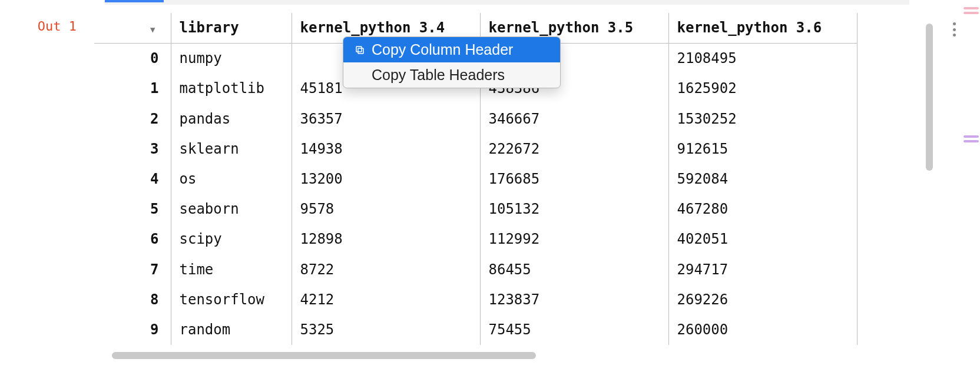  What do you see at coordinates (476, 150) in the screenshot?
I see `table-row: 3sklearn14938222672912615` at bounding box center [476, 150].